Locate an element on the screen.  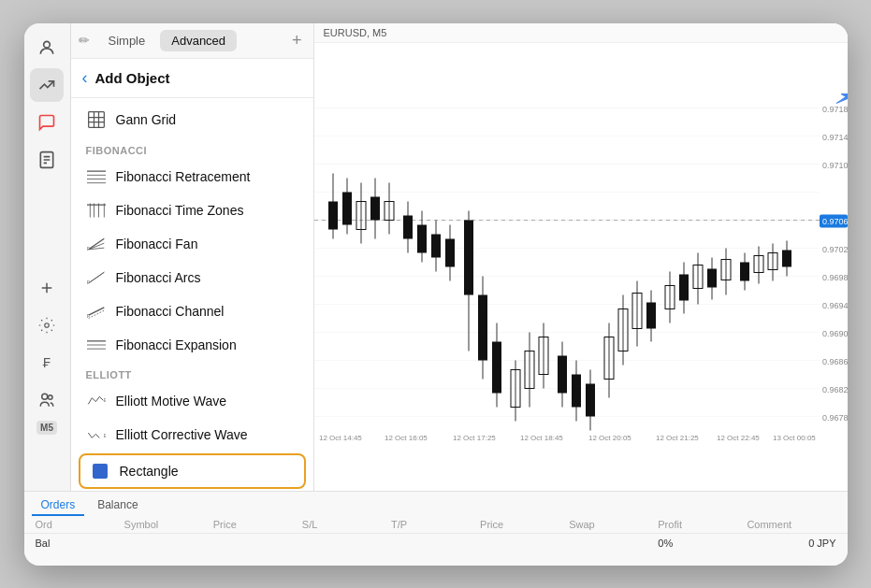
fib-retracement-label: Fibonacci Retracement is located at coordinates (183, 177).